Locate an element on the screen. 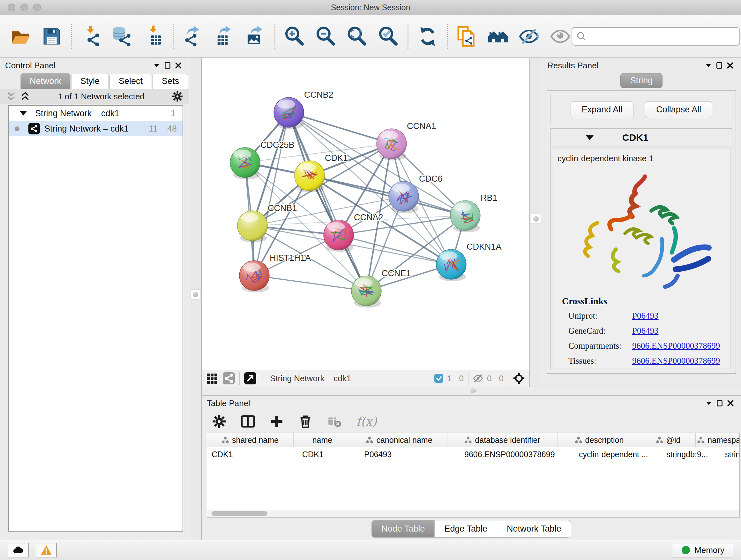 This screenshot has height=560, width=741. column-header-shared-name: shared name is located at coordinates (250, 440).